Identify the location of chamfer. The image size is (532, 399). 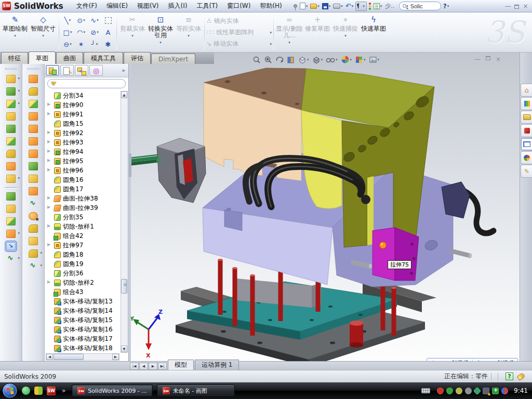
(11, 116).